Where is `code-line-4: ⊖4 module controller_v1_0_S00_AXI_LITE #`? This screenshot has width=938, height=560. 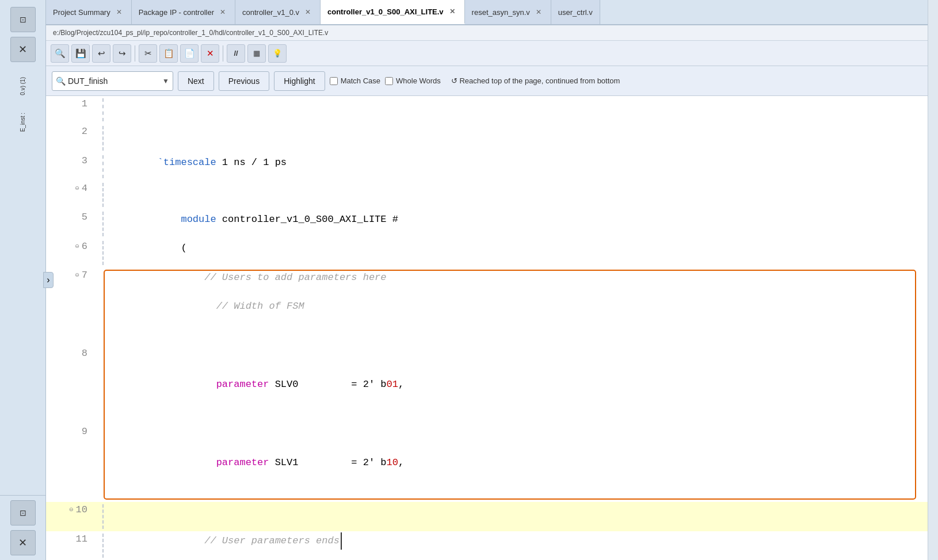
code-line-4: ⊖4 module controller_v1_0_S00_AXI_LITE # is located at coordinates (487, 195).